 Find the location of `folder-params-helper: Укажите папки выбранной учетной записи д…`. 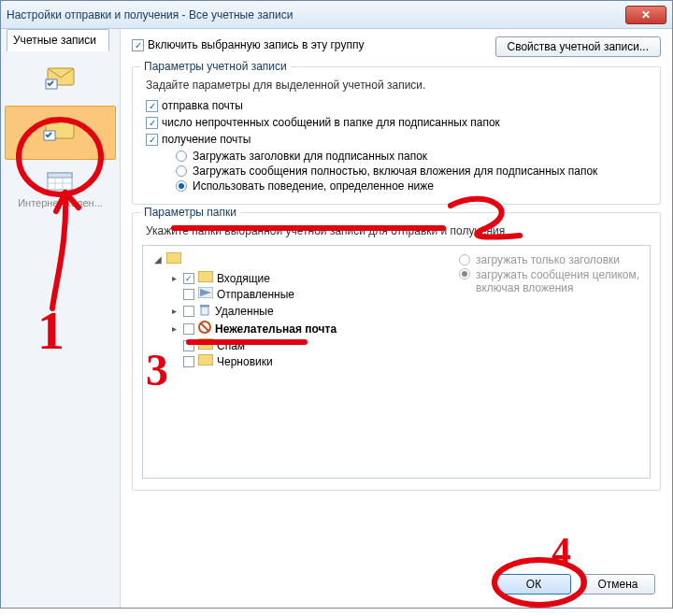

folder-params-helper: Укажите папки выбранной учетной записи д… is located at coordinates (398, 231).